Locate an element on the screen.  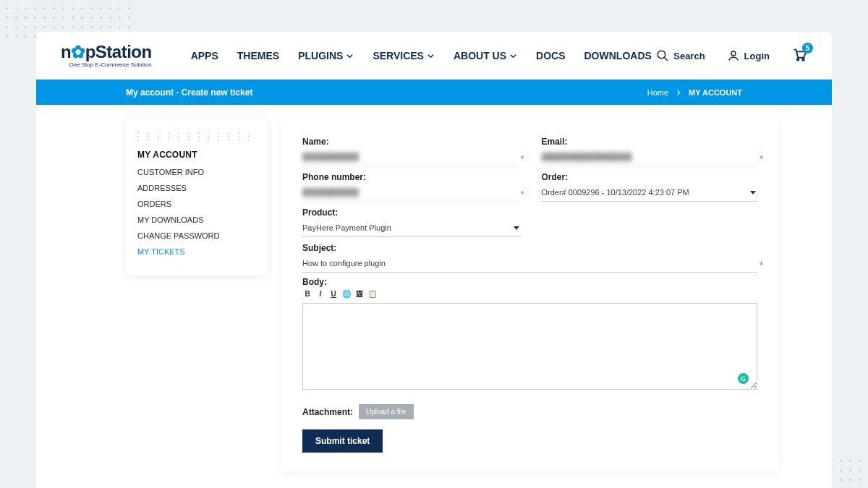
email-field-group: Email: * is located at coordinates (650, 152).